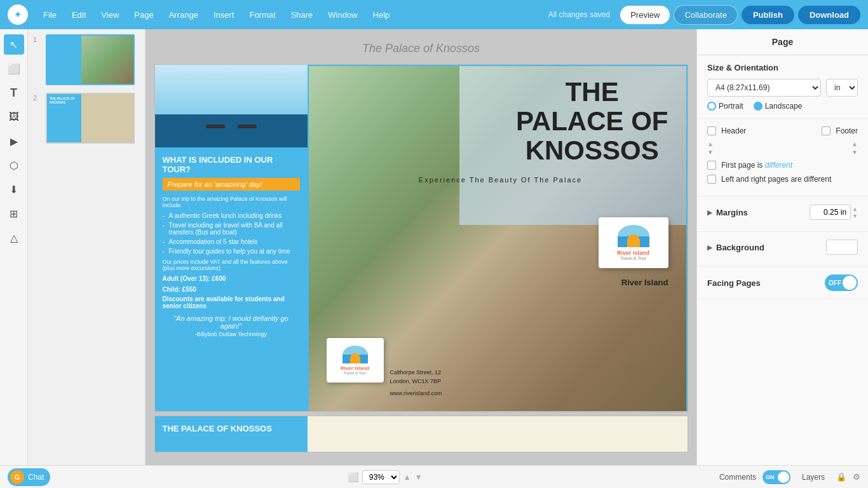 The image size is (868, 488). Describe the element at coordinates (224, 15) in the screenshot. I see `menu-insert: Insert` at that location.